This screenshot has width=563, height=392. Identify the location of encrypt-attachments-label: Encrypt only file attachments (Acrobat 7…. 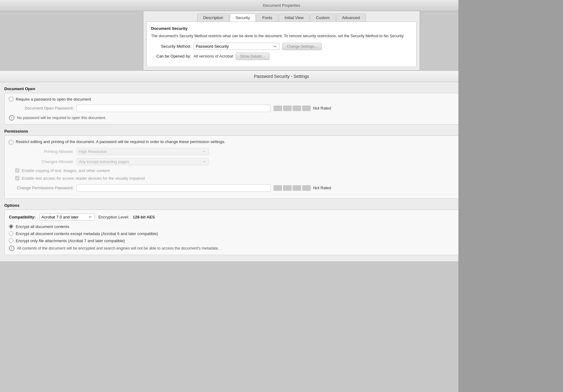
(70, 241).